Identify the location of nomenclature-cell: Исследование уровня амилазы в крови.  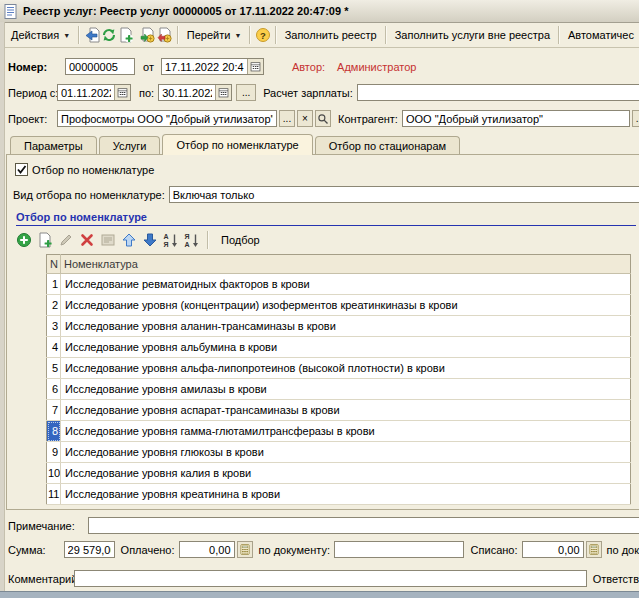
(346, 390).